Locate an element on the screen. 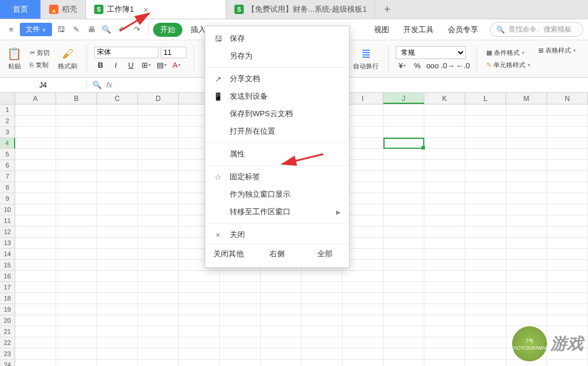  row-header: 10 is located at coordinates (8, 210).